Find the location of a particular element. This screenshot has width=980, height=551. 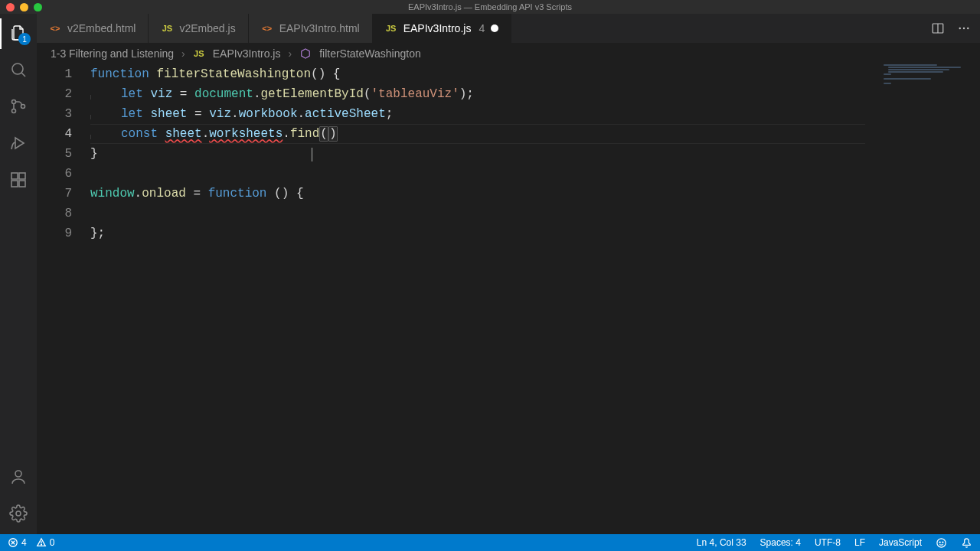

extensions-icon is located at coordinates (18, 180).